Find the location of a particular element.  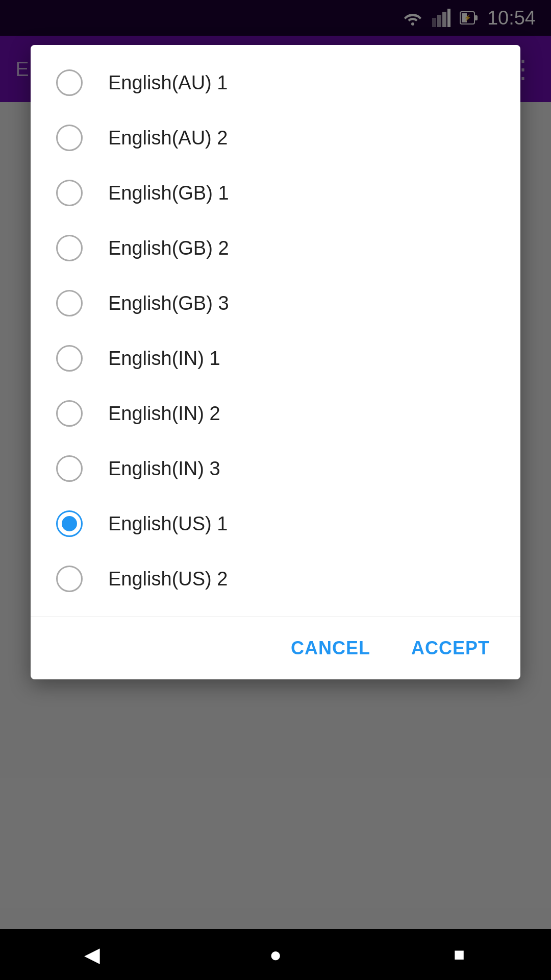

home-icon: ● is located at coordinates (276, 954).